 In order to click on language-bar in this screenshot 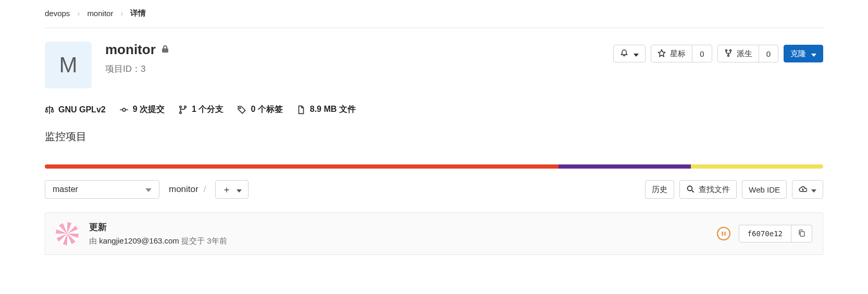, I will do `click(434, 167)`.